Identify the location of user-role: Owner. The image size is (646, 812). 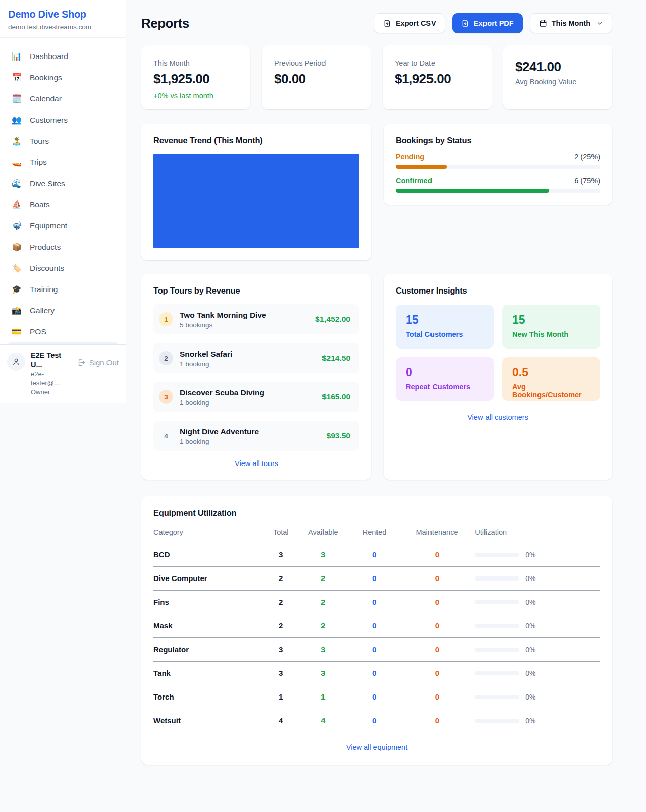
(51, 392).